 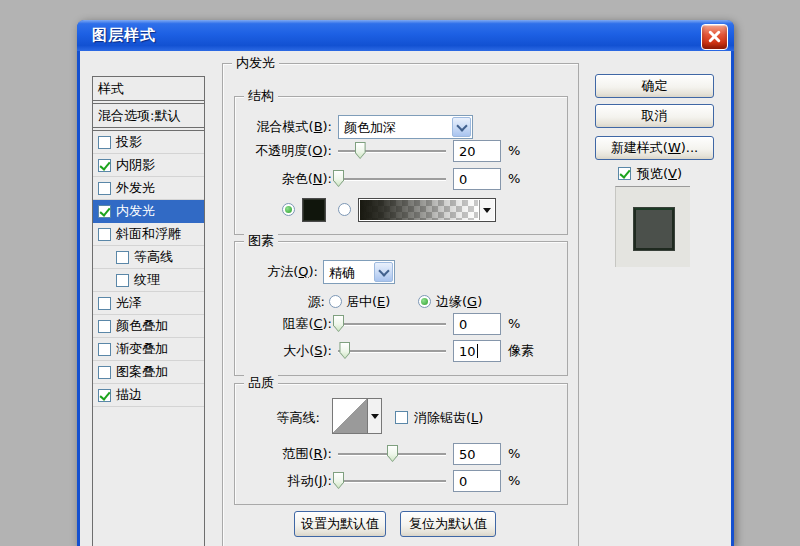 I want to click on choke-input: 0, so click(x=477, y=324).